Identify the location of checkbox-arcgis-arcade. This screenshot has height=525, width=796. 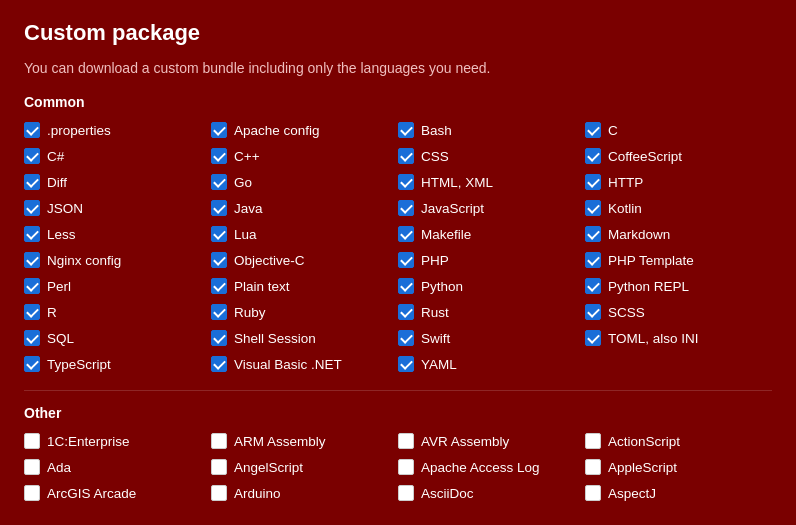
(32, 493).